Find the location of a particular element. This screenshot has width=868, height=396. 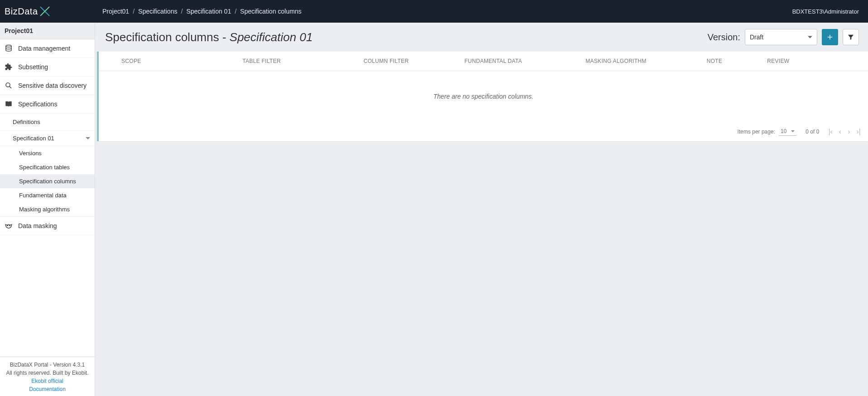

col-masking-algorithm: MASKING ALGORITHM is located at coordinates (646, 61).